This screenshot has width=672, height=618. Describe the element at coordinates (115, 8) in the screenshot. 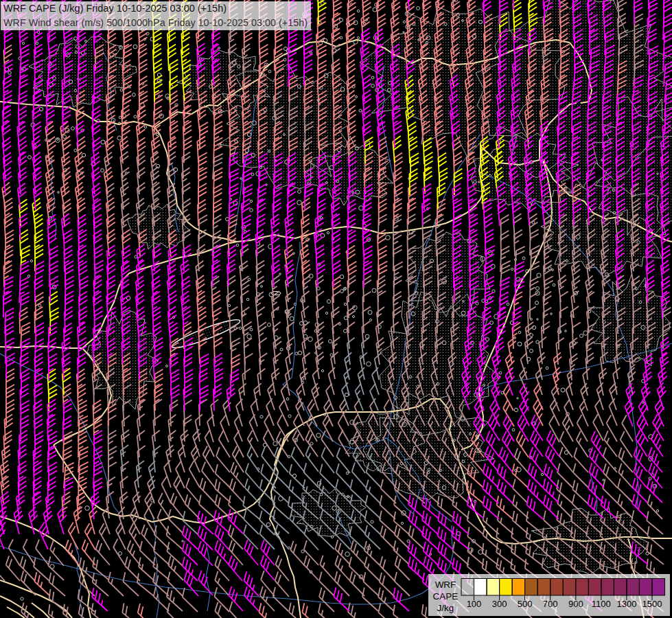

I see `svg-text:WRF CAPE (J/kg) Friday 10-10-2: WRF CAPE (J/kg) Friday 10-10-2025 03:00 …` at that location.